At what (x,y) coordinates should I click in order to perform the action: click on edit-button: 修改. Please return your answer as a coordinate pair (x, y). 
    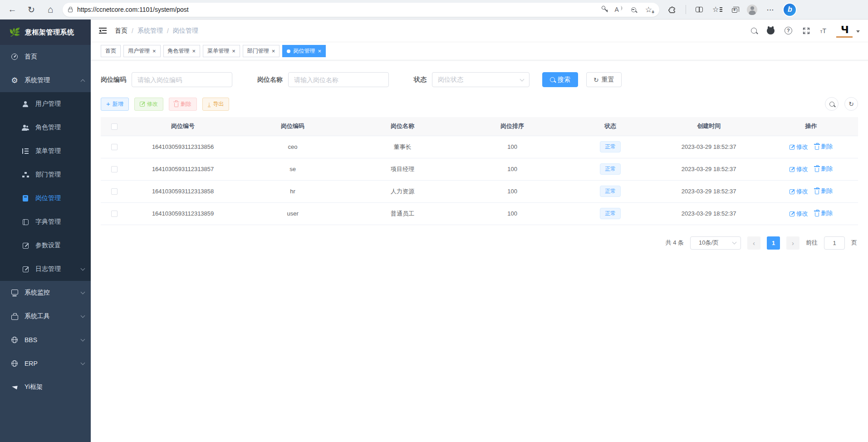
    Looking at the image, I should click on (149, 104).